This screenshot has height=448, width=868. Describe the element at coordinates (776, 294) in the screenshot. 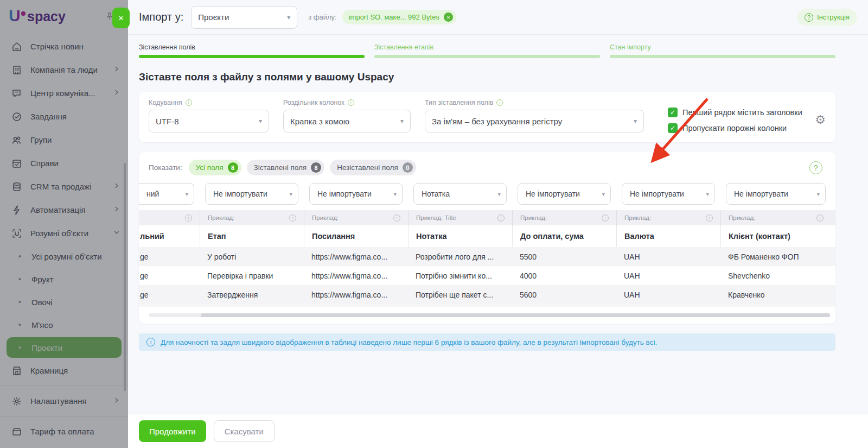

I see `table-cell: Кравченко` at that location.